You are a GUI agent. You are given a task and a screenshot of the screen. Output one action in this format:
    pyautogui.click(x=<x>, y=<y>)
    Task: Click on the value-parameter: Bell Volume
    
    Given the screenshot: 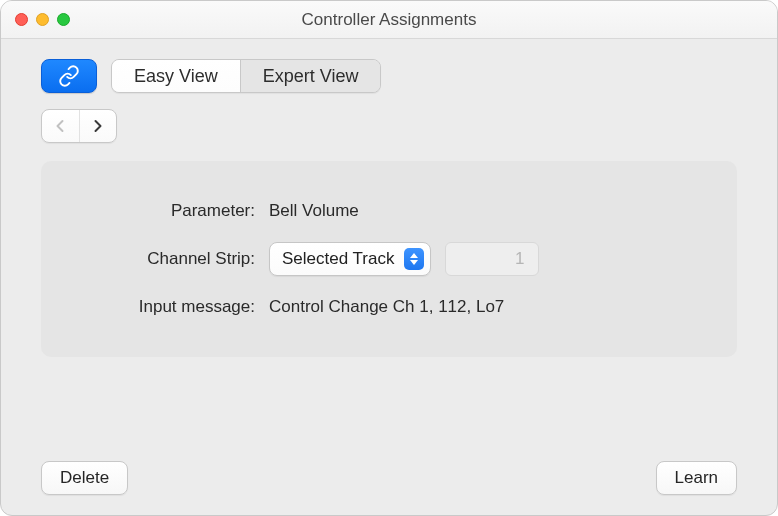 What is the action you would take?
    pyautogui.click(x=314, y=211)
    